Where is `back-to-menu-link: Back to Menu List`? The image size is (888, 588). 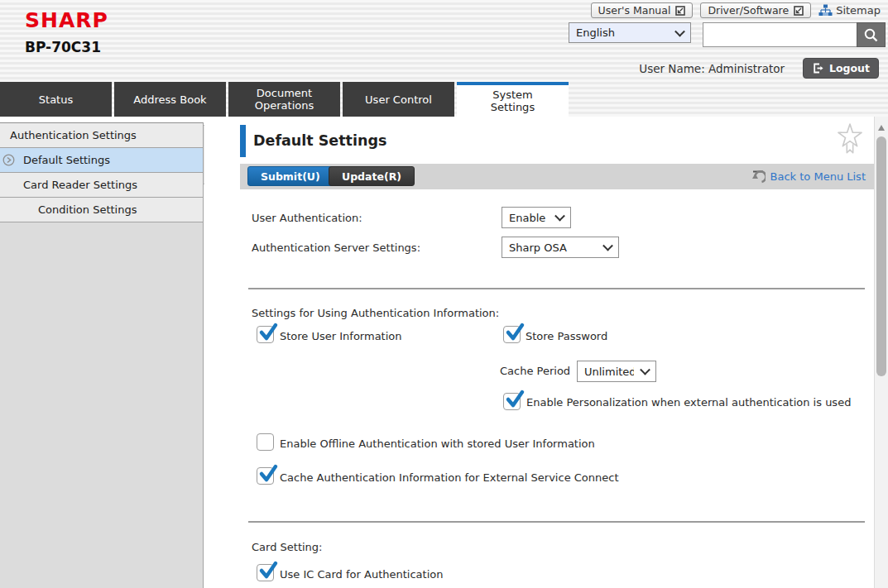 back-to-menu-link: Back to Menu List is located at coordinates (808, 177).